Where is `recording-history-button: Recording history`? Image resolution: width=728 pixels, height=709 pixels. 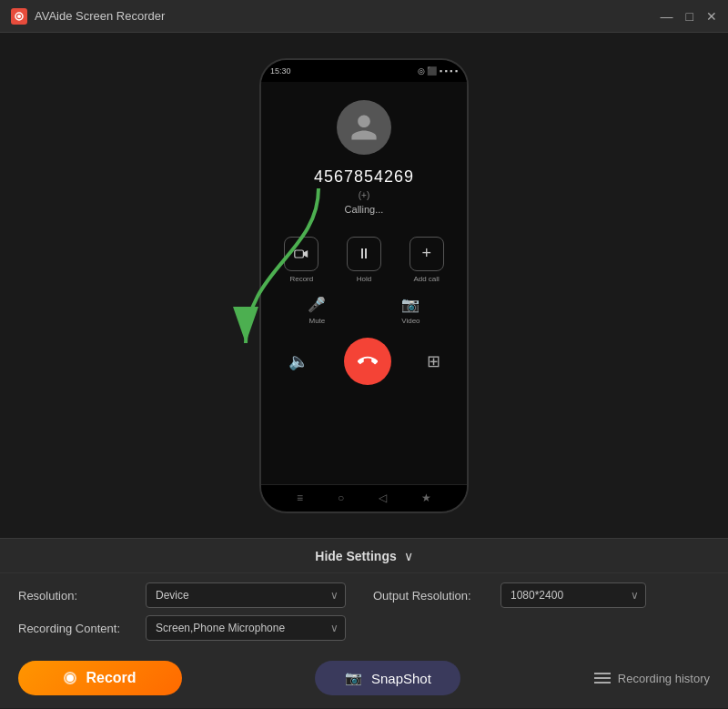 recording-history-button: Recording history is located at coordinates (652, 679).